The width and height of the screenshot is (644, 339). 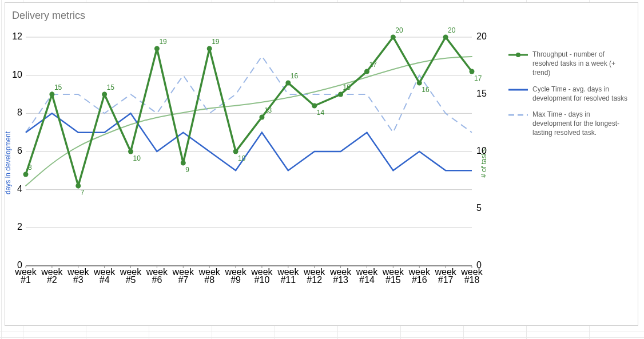 I want to click on legend-item-max: Max Time - days in development for the l…, so click(x=569, y=123).